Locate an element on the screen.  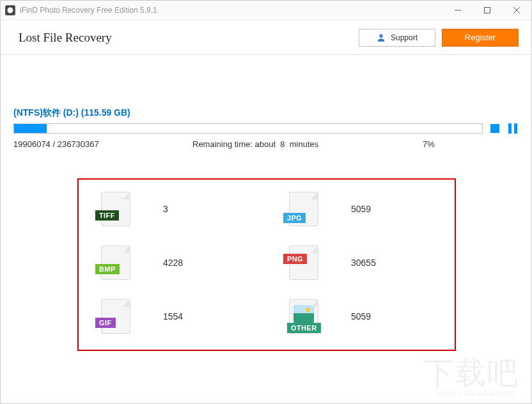
result-item-bmp: BMP4228 is located at coordinates (173, 263).